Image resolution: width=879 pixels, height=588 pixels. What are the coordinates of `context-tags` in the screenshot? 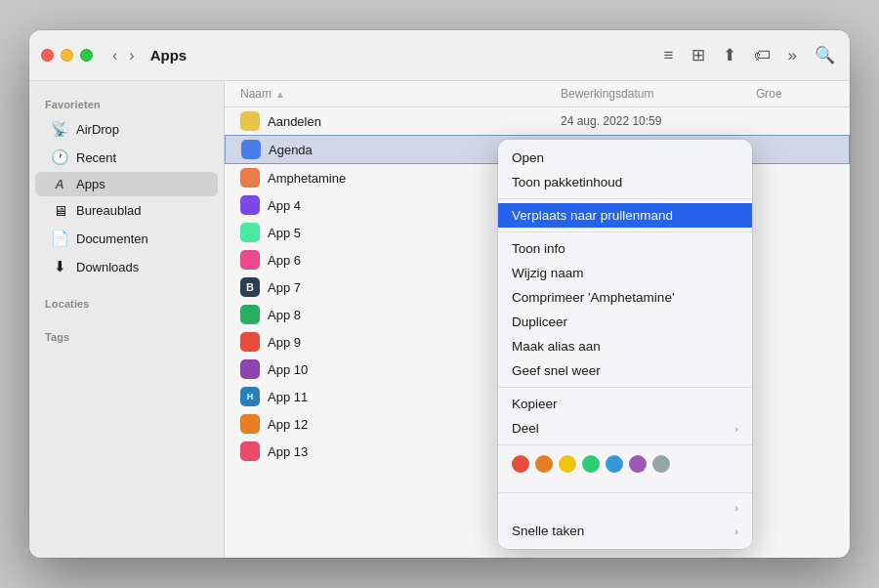 It's located at (625, 483).